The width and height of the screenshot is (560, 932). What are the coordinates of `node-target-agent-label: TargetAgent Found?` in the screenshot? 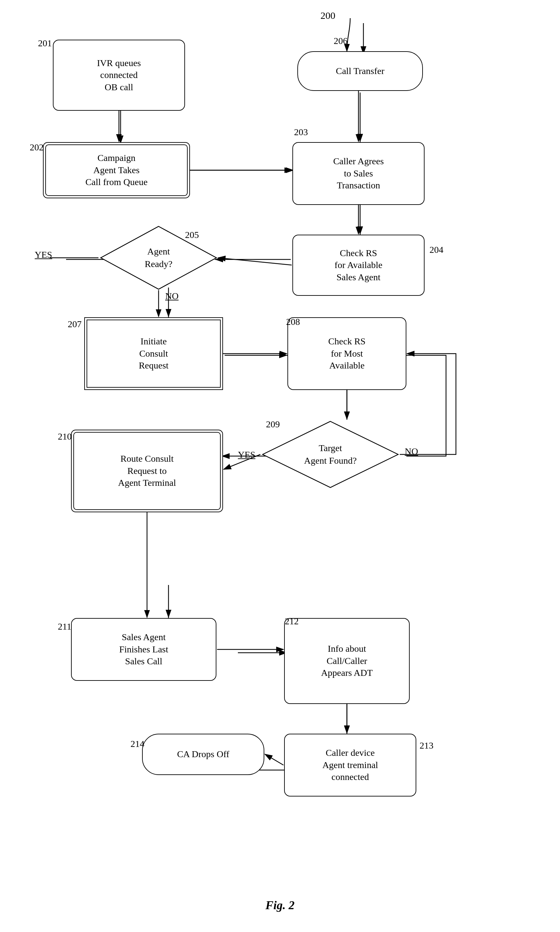 It's located at (330, 454).